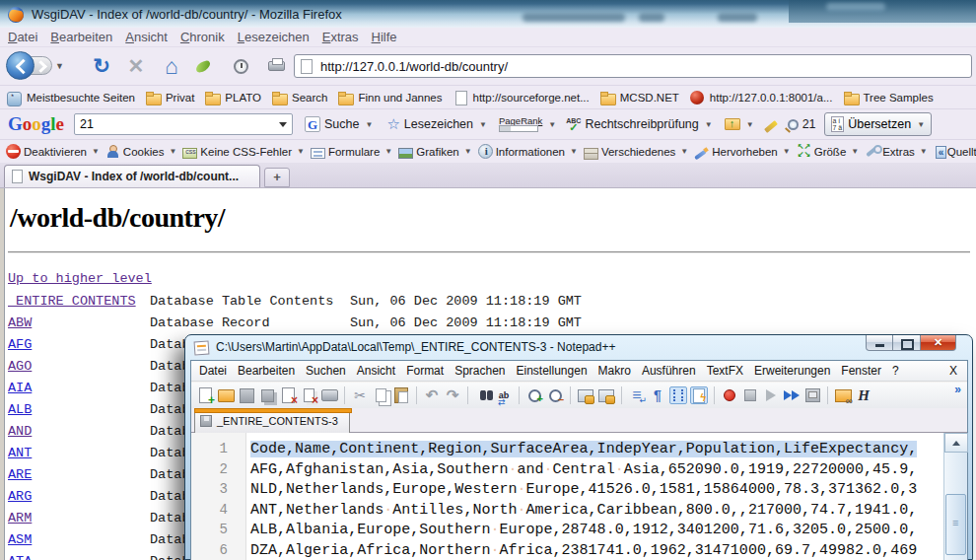  What do you see at coordinates (274, 37) in the screenshot?
I see `menu-lesezeichen: Lesezeichen` at bounding box center [274, 37].